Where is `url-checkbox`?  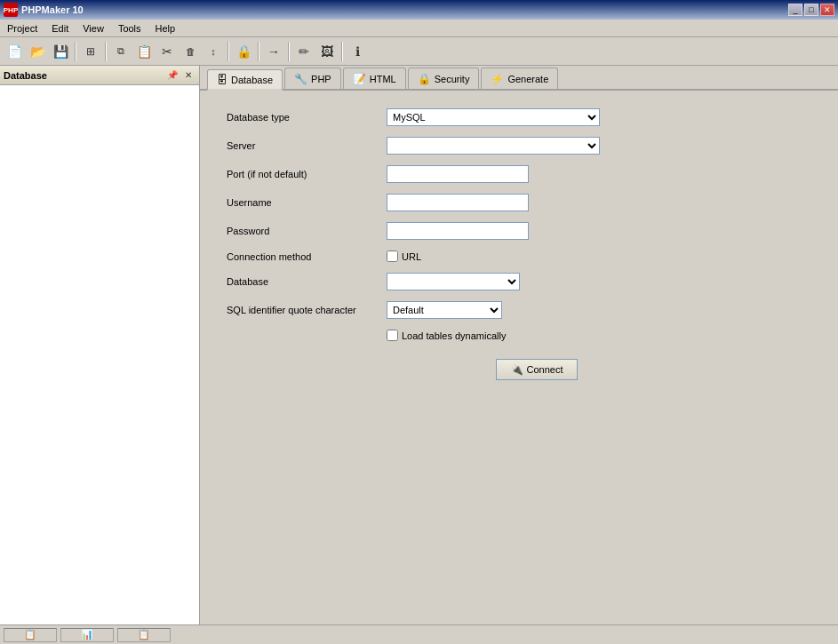 url-checkbox is located at coordinates (393, 256).